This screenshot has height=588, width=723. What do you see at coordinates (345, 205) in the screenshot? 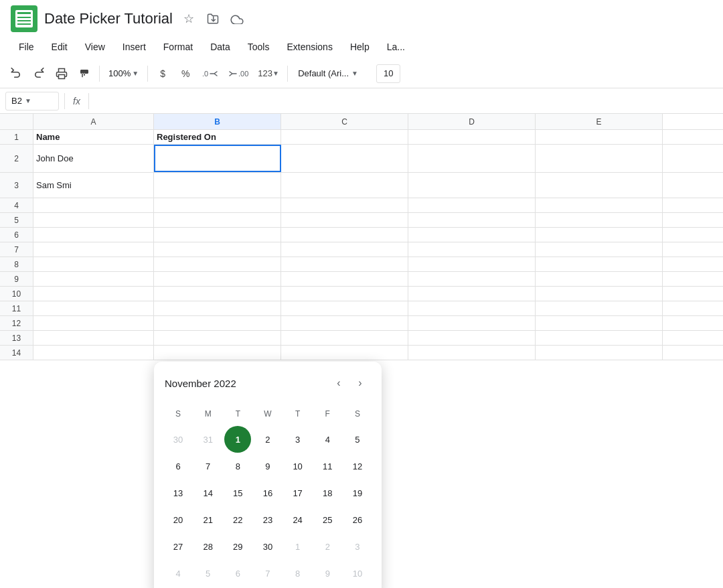
I see `cell-c4` at bounding box center [345, 205].